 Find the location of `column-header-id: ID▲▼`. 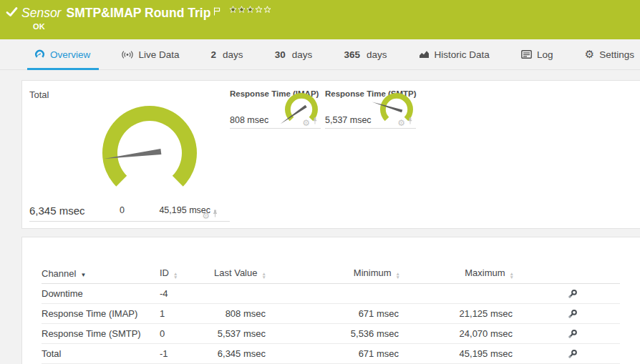

column-header-id: ID▲▼ is located at coordinates (187, 273).